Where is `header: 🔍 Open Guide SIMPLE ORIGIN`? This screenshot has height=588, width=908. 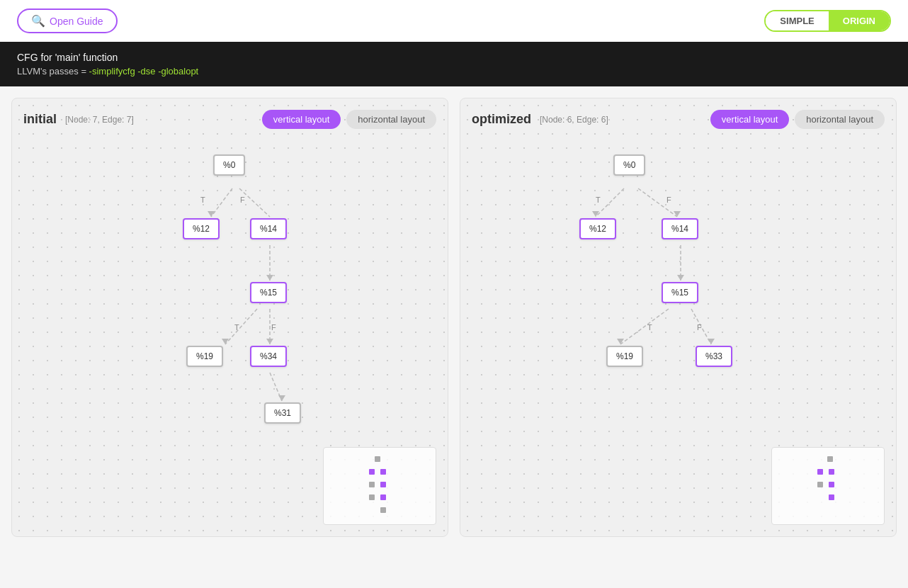 header: 🔍 Open Guide SIMPLE ORIGIN is located at coordinates (454, 21).